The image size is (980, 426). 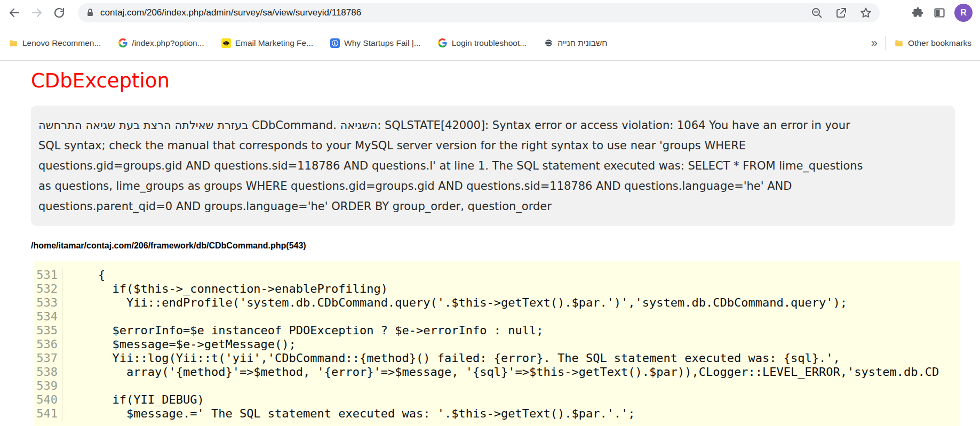 What do you see at coordinates (490, 13) in the screenshot?
I see `browser-toolbar: contaj.com/206/index.php/admin/survey/sa…` at bounding box center [490, 13].